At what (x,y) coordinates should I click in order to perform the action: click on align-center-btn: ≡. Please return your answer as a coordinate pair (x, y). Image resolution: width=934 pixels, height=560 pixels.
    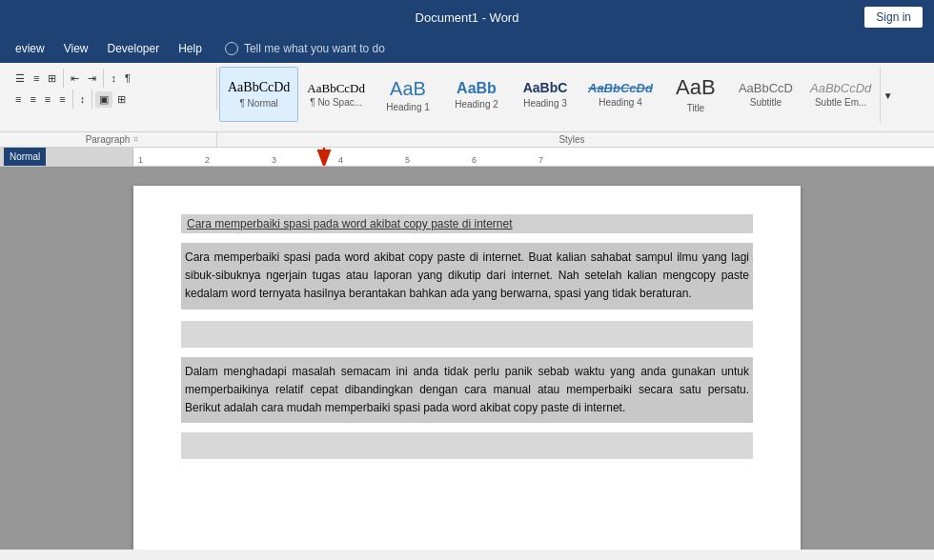
    Looking at the image, I should click on (32, 99).